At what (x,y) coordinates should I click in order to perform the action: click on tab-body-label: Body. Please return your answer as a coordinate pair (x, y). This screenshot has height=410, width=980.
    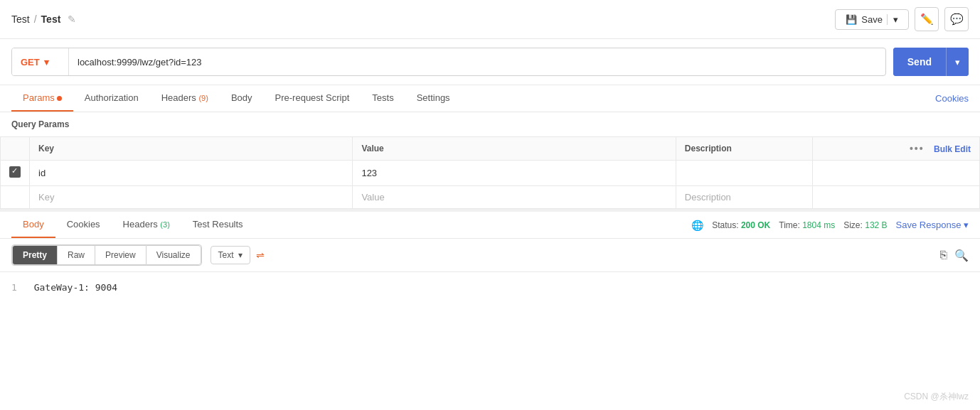
    Looking at the image, I should click on (242, 98).